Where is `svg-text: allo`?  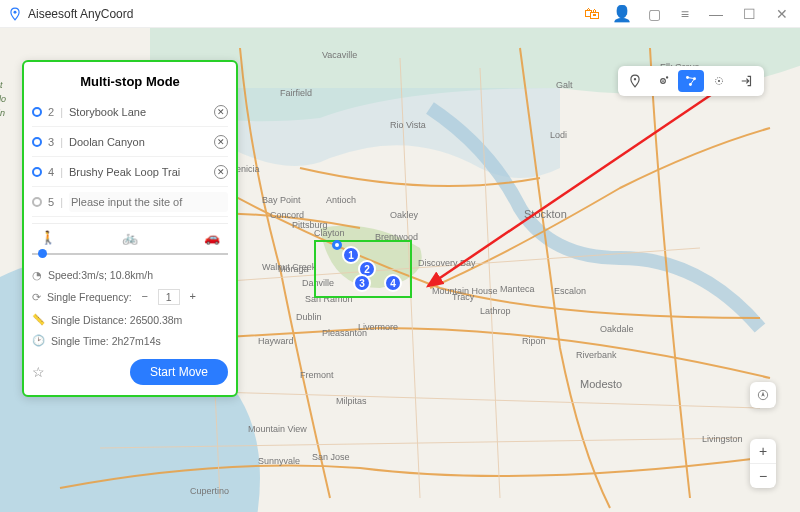
svg-text: allo is located at coordinates (3, 99).